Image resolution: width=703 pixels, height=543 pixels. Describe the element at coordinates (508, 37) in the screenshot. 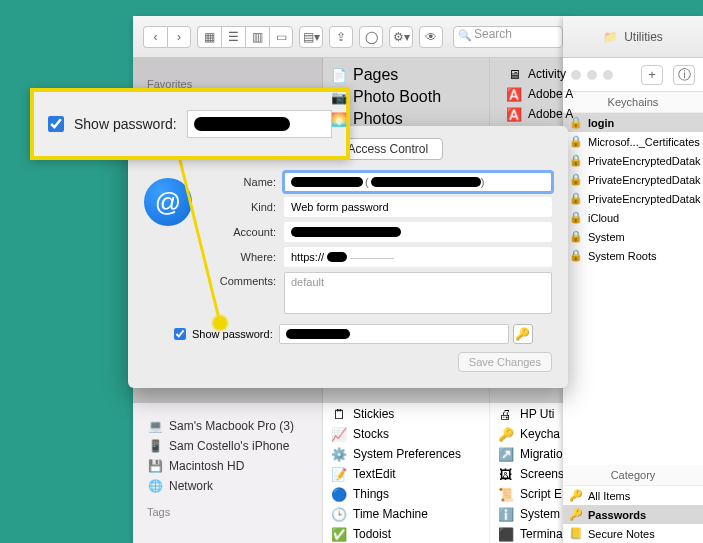

I see `search-input: Search` at that location.